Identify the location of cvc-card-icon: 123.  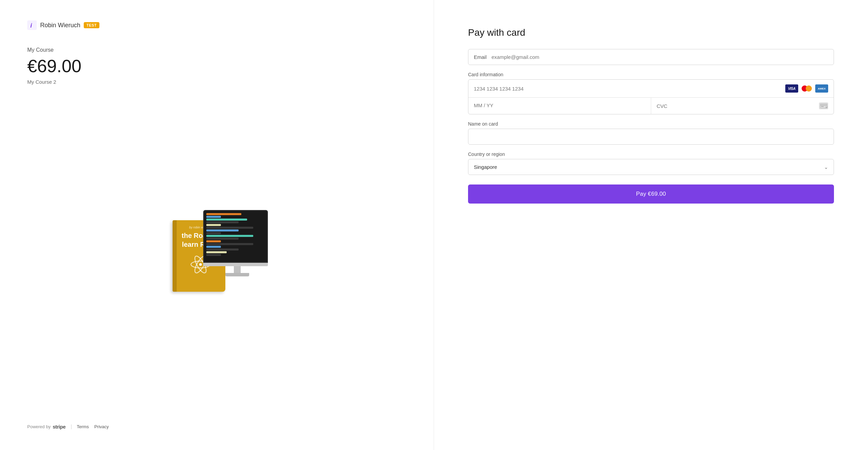
(824, 106).